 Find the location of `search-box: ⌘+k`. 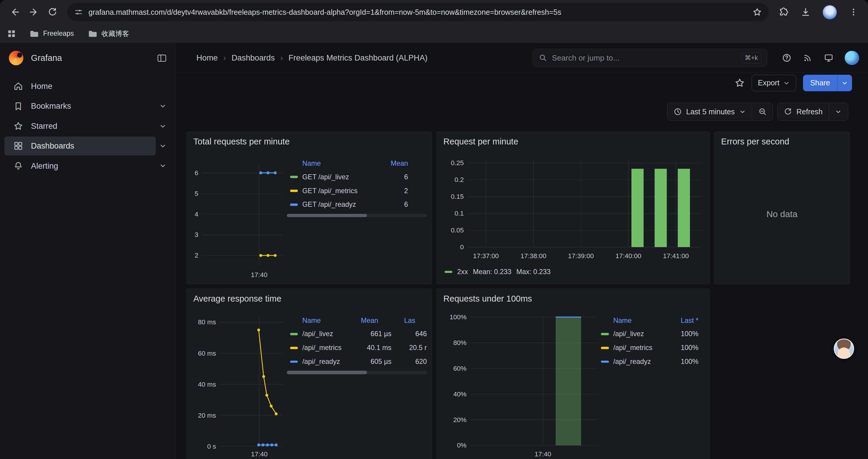

search-box: ⌘+k is located at coordinates (650, 58).